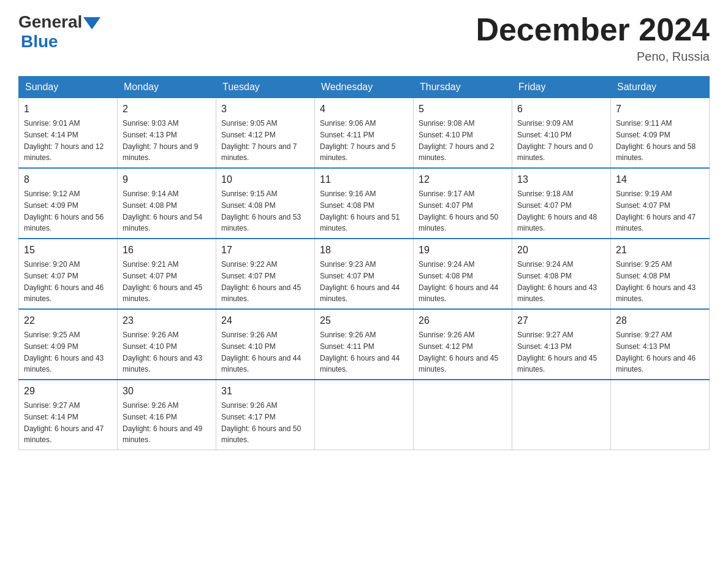 This screenshot has width=728, height=563. What do you see at coordinates (561, 134) in the screenshot?
I see `calendar-day-cell: 6Sunrise: 9:09 AMSunset: 4:10 PMDaylight…` at bounding box center [561, 134].